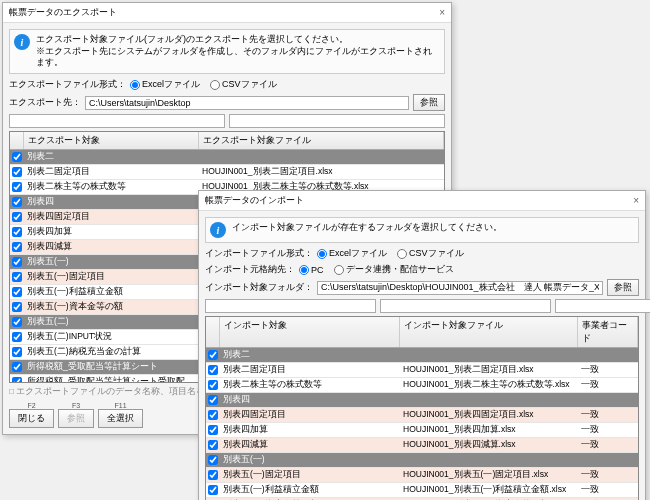 This screenshot has width=650, height=500. What do you see at coordinates (112, 307) in the screenshot?
I see `row-name: 別表五(一)資本金等の額` at bounding box center [112, 307].